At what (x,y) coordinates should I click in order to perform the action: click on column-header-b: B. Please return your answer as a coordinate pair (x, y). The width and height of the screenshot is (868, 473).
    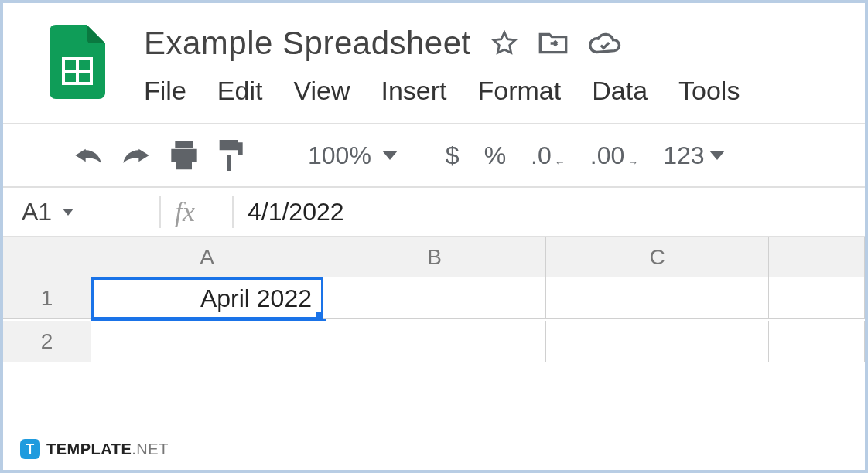
    Looking at the image, I should click on (435, 257).